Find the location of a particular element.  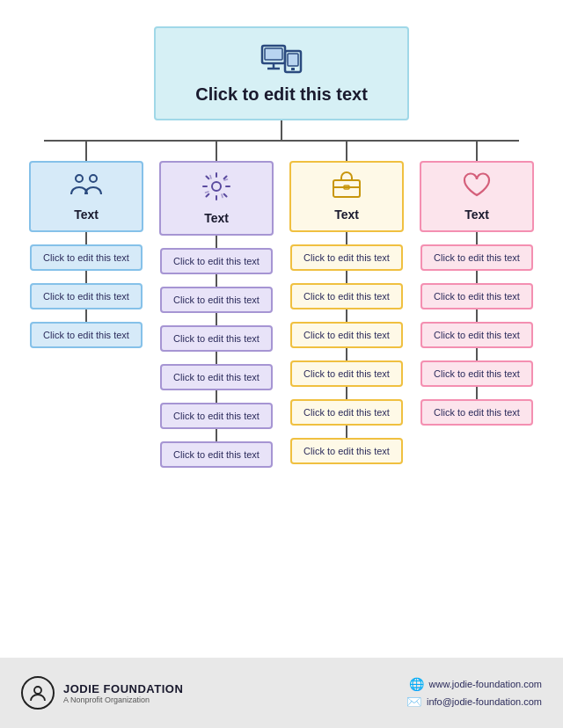

leaf-node-yellow-3: Click to edit this text is located at coordinates (347, 374).